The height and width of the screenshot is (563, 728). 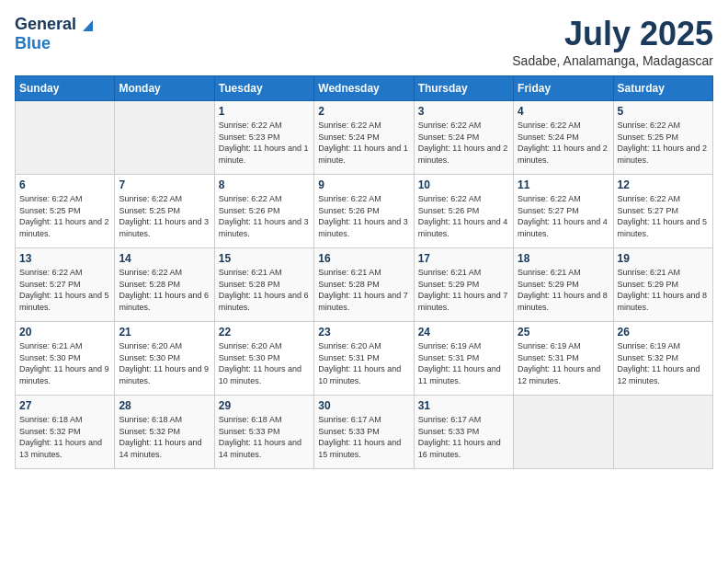 I want to click on day-number: 11, so click(x=563, y=185).